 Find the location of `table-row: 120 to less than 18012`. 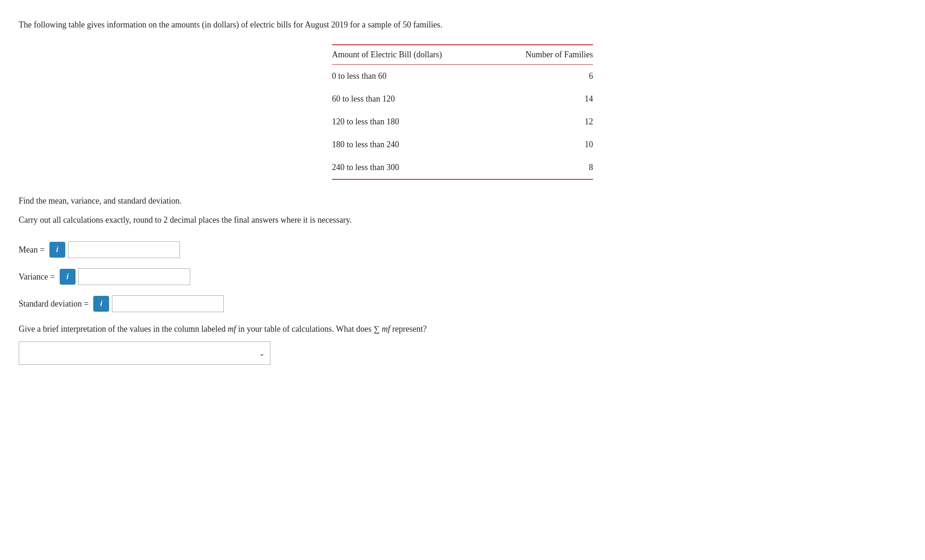

table-row: 120 to less than 18012 is located at coordinates (462, 122).